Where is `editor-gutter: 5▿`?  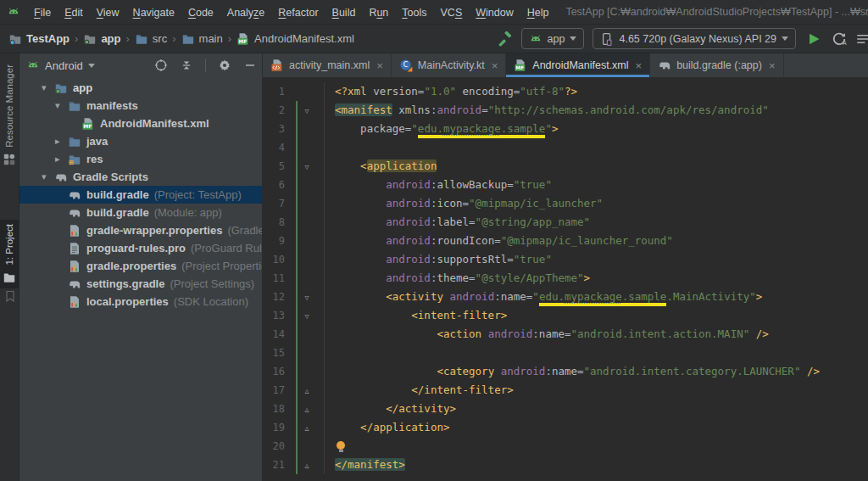
editor-gutter: 5▿ is located at coordinates (293, 166).